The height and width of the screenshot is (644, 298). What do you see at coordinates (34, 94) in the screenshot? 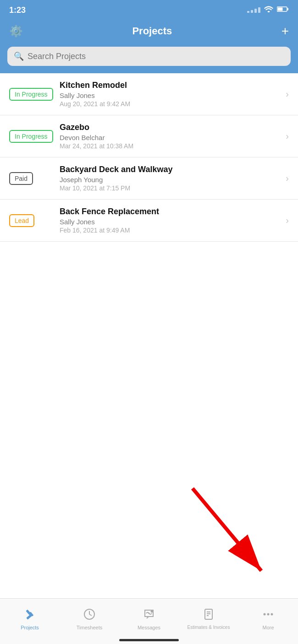
I see `project-status-1: In Progress` at bounding box center [34, 94].